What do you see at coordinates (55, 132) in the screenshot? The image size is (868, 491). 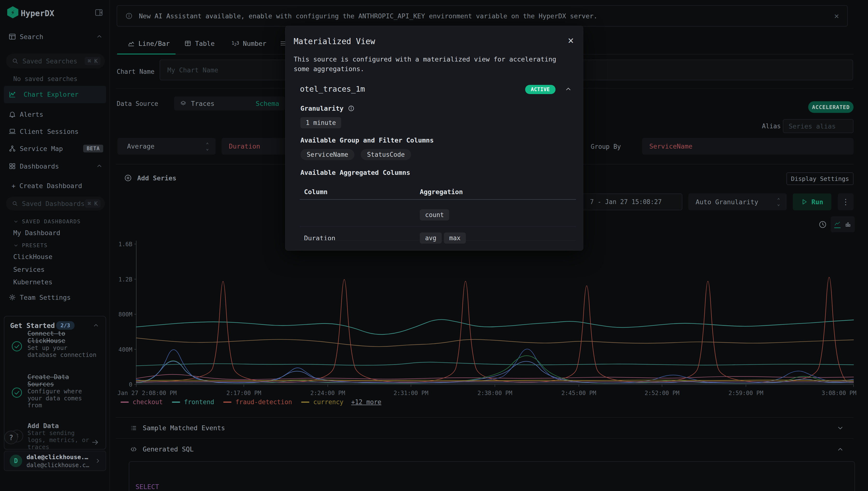 I see `sidebar-item-client-sessions: Client Sessions` at bounding box center [55, 132].